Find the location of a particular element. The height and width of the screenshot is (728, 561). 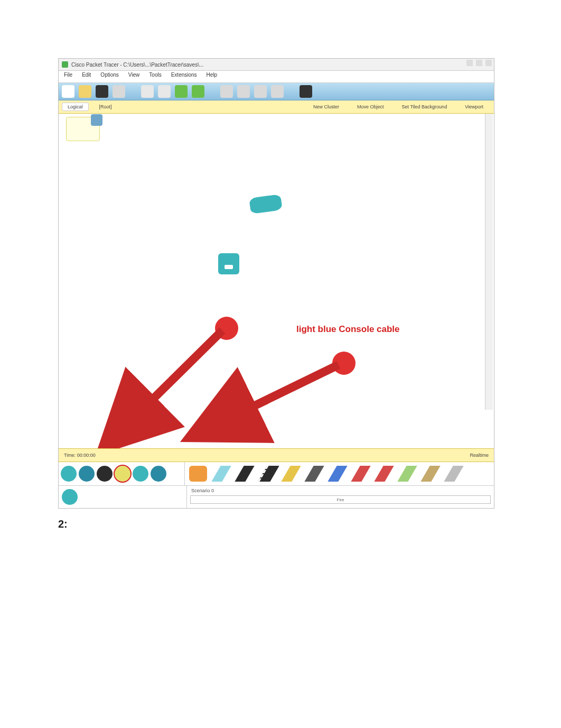

new-icon is located at coordinates (68, 91).